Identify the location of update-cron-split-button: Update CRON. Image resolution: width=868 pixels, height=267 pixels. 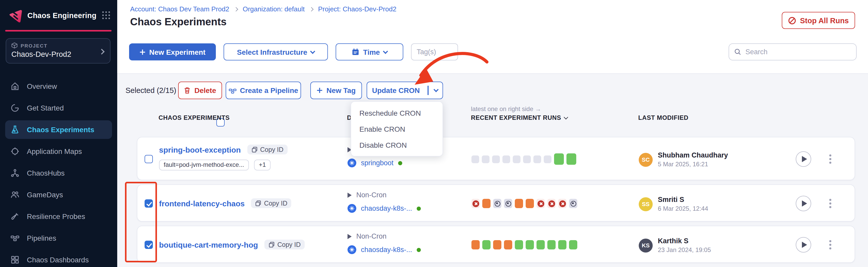
(405, 90).